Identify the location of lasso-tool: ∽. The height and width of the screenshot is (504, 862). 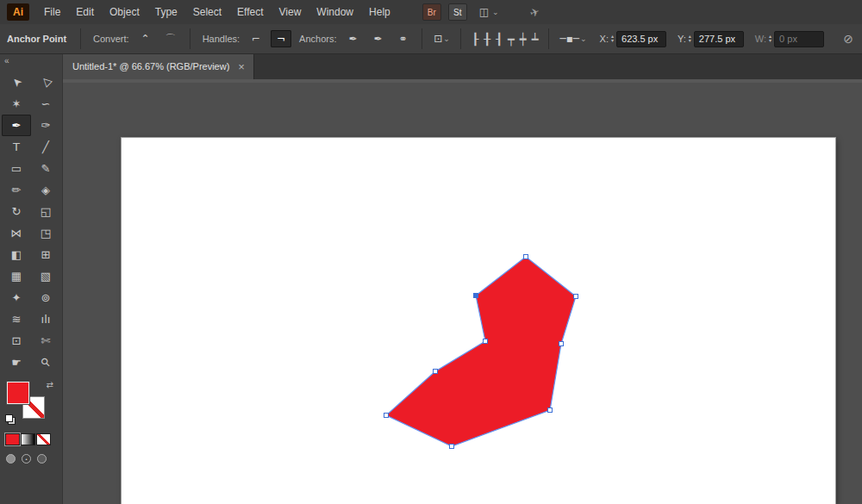
(46, 103).